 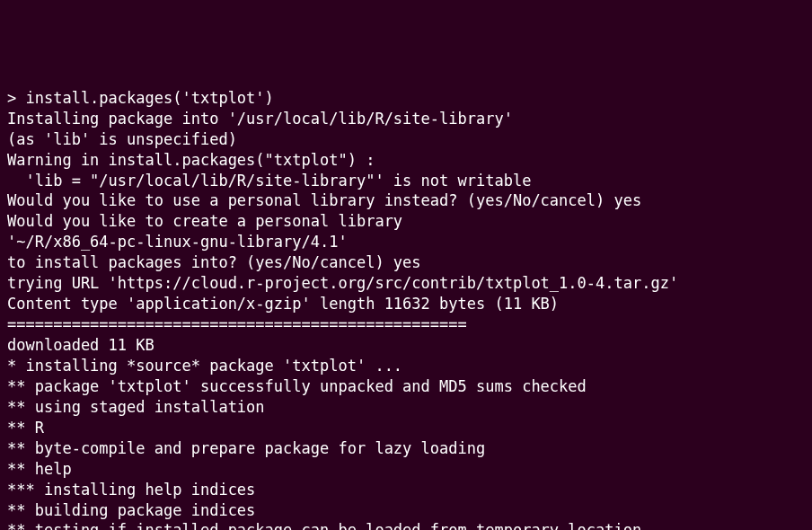 What do you see at coordinates (406, 99) in the screenshot?
I see `terminal-line: > install.packages('txtplot')` at bounding box center [406, 99].